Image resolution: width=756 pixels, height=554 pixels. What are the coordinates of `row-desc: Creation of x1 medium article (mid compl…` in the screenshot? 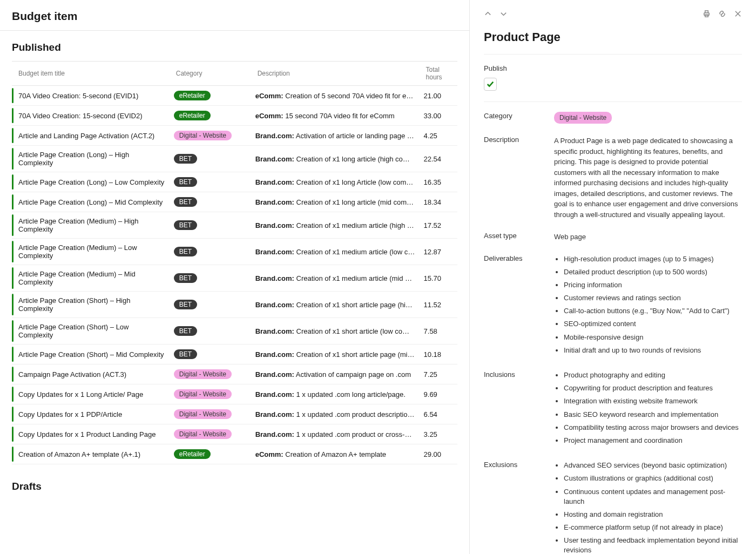 It's located at (357, 279).